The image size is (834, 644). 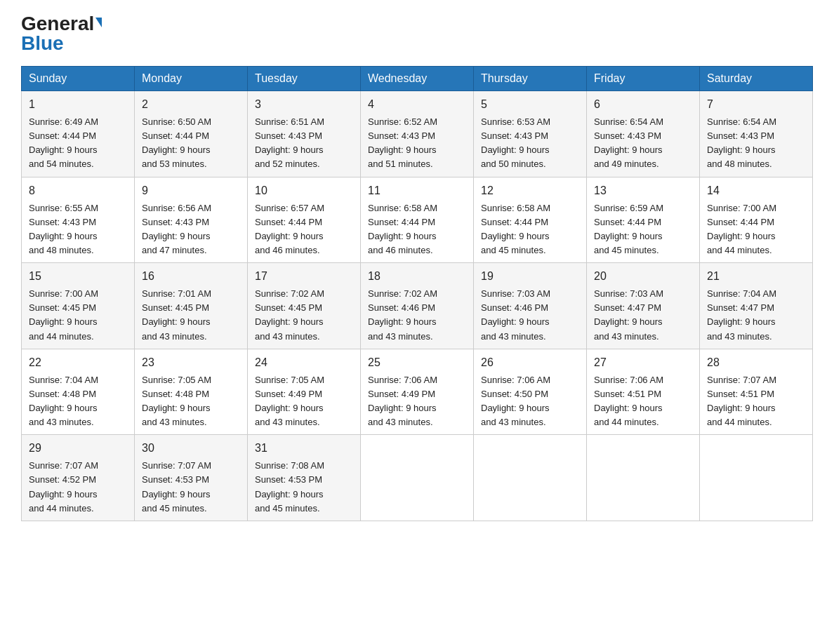 What do you see at coordinates (757, 306) in the screenshot?
I see `calendar-day-cell: 21 Sunrise: 7:04 AM Sunset: 4:47 PM Dayl…` at bounding box center [757, 306].